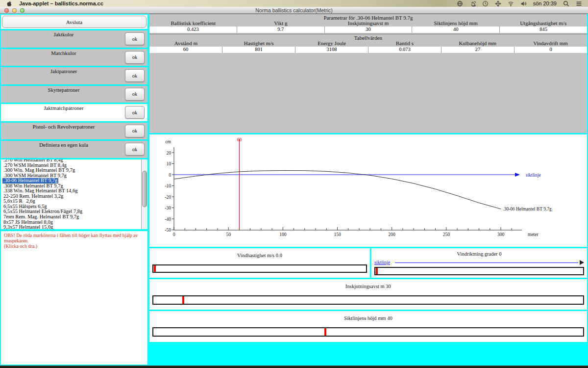  Describe the element at coordinates (168, 230) in the screenshot. I see `svg-text: -50` at that location.